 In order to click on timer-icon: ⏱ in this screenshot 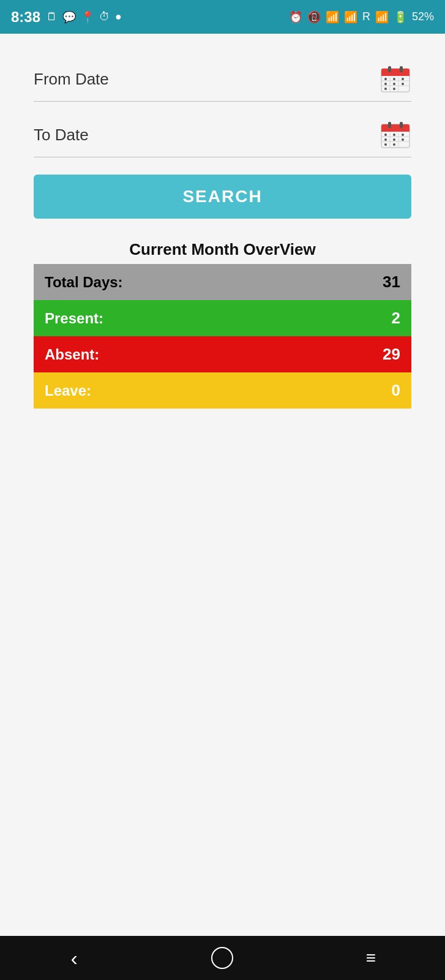, I will do `click(105, 17)`.